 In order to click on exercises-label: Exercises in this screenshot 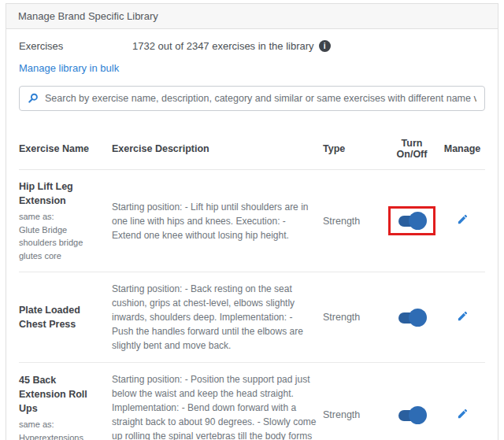, I will do `click(76, 46)`.